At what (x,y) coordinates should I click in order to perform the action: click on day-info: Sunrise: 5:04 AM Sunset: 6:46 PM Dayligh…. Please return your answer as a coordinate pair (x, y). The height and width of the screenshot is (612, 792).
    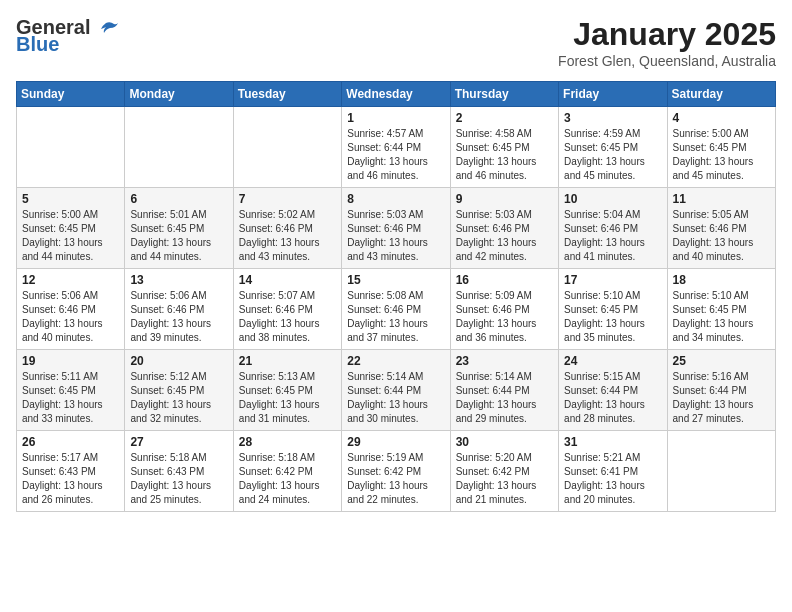
    Looking at the image, I should click on (612, 236).